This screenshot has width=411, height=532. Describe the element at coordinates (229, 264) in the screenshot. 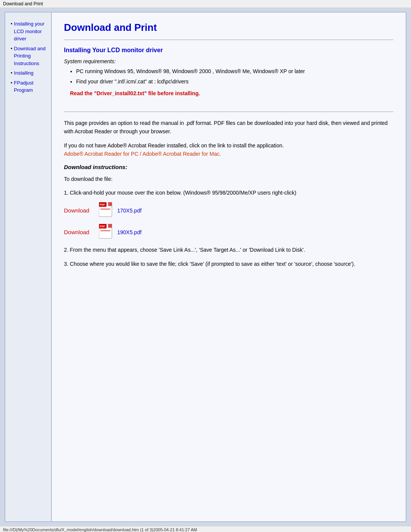

I see `step3-text: 3. Choose where you would like to save t…` at that location.